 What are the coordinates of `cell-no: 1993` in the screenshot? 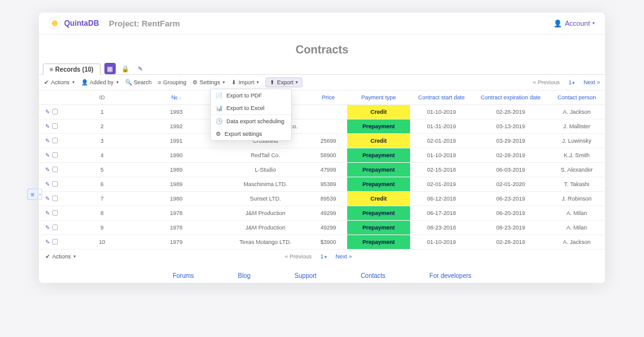 It's located at (176, 112).